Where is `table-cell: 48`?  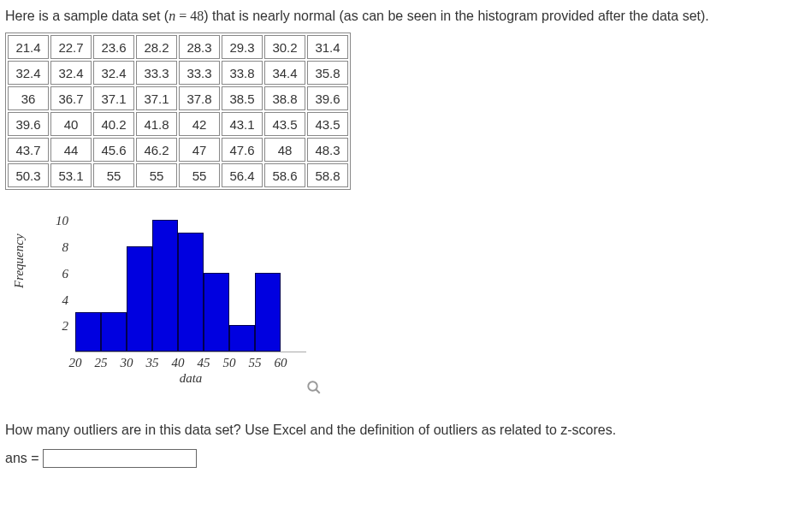 table-cell: 48 is located at coordinates (285, 150).